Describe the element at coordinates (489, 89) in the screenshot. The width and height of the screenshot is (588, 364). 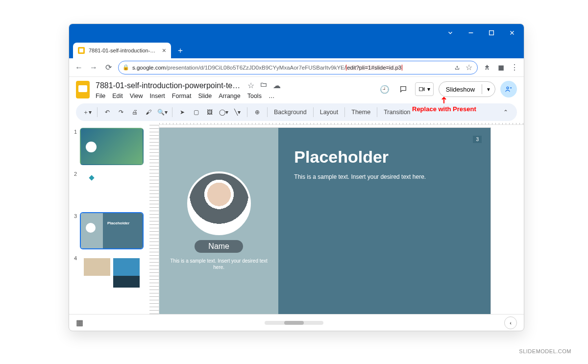
I see `slideshow-dropdown-icon: ▼` at that location.